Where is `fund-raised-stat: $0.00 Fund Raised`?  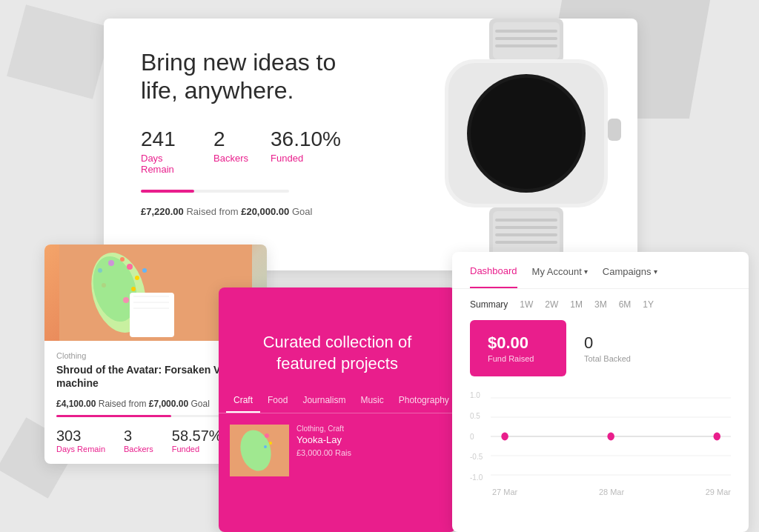 fund-raised-stat: $0.00 Fund Raised is located at coordinates (518, 348).